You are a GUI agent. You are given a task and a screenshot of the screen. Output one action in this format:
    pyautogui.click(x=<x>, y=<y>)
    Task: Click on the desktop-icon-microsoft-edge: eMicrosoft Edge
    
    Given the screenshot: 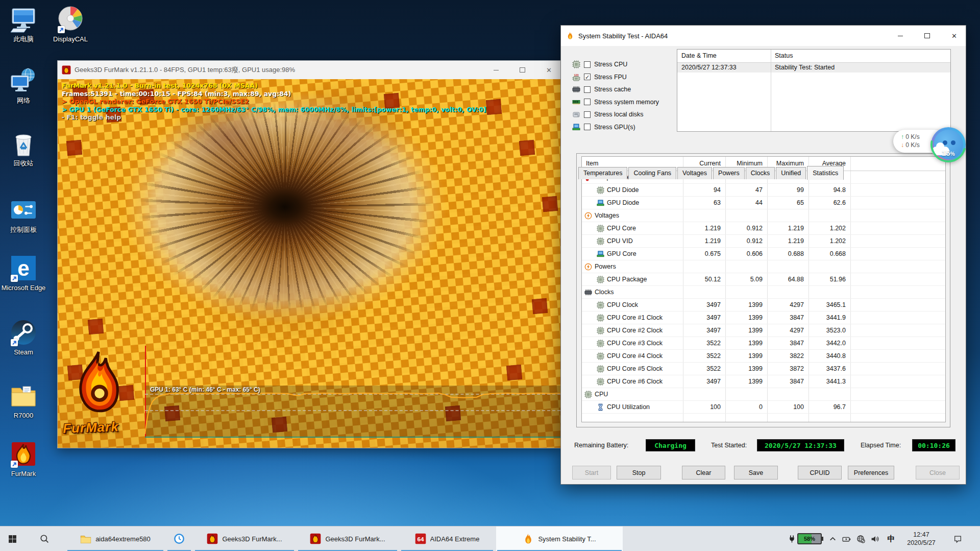 What is the action you would take?
    pyautogui.click(x=23, y=273)
    